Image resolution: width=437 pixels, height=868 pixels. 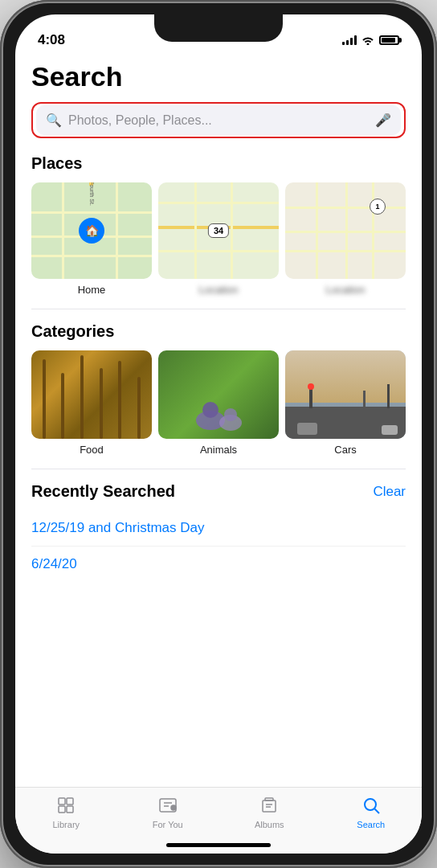 I want to click on place-map-2: 34, so click(x=218, y=231).